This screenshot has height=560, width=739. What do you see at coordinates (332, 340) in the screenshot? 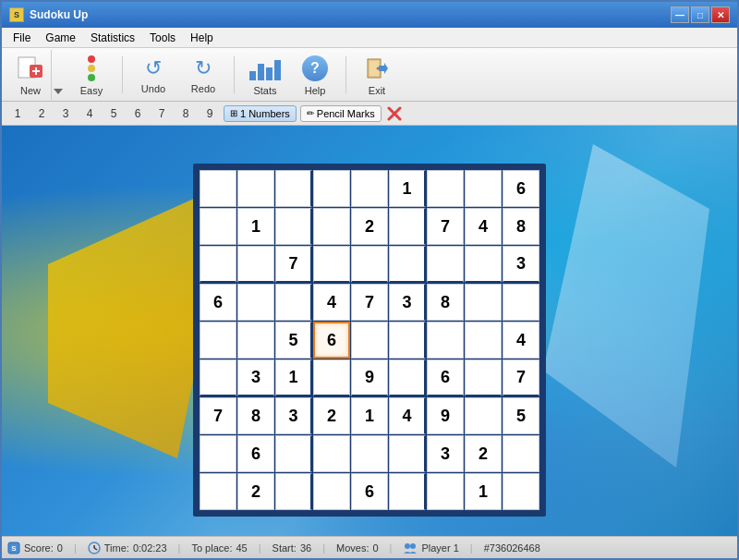
I see `cell-4-3: 6` at bounding box center [332, 340].